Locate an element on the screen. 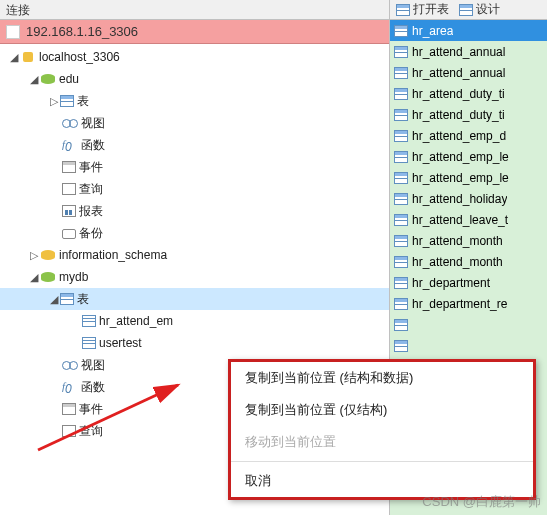 This screenshot has width=547, height=515. tree-db-infoschema: ▷ information_schema is located at coordinates (194, 255).